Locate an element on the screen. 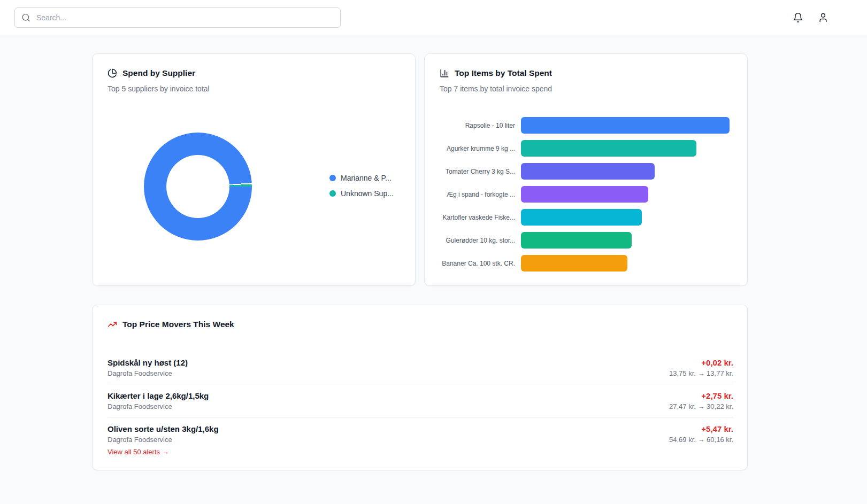 This screenshot has height=504, width=867. card-title: Top Price Movers This Week is located at coordinates (179, 324).